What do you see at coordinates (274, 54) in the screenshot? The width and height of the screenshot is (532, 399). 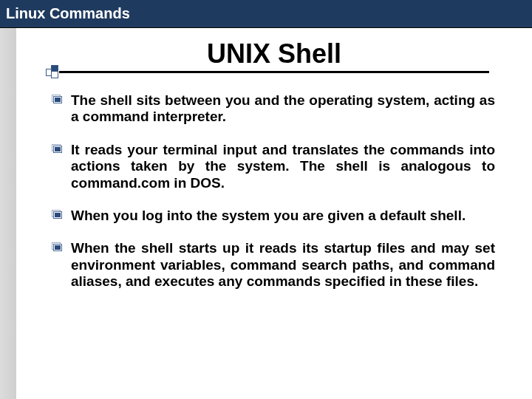 I see `title-wrap: UNIX Shell` at bounding box center [274, 54].